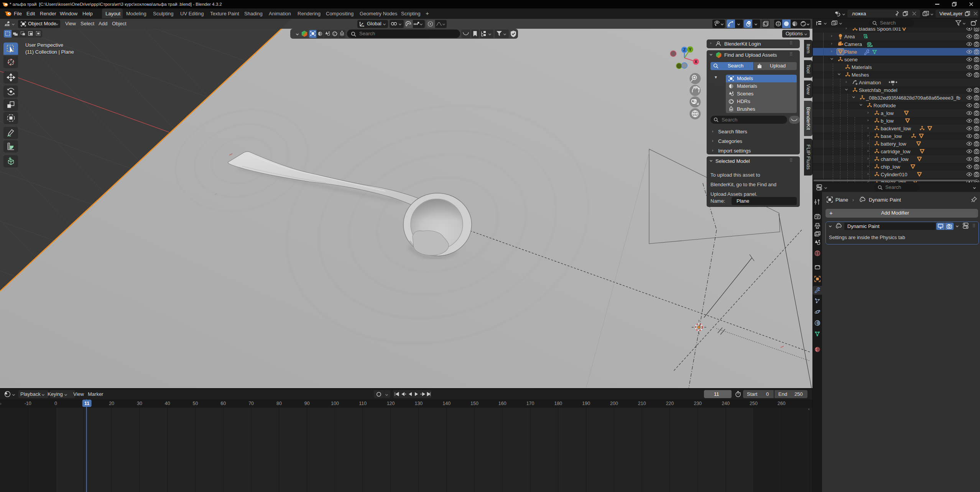 The height and width of the screenshot is (492, 980). Describe the element at coordinates (670, 403) in the screenshot. I see `svg-text: 220` at that location.